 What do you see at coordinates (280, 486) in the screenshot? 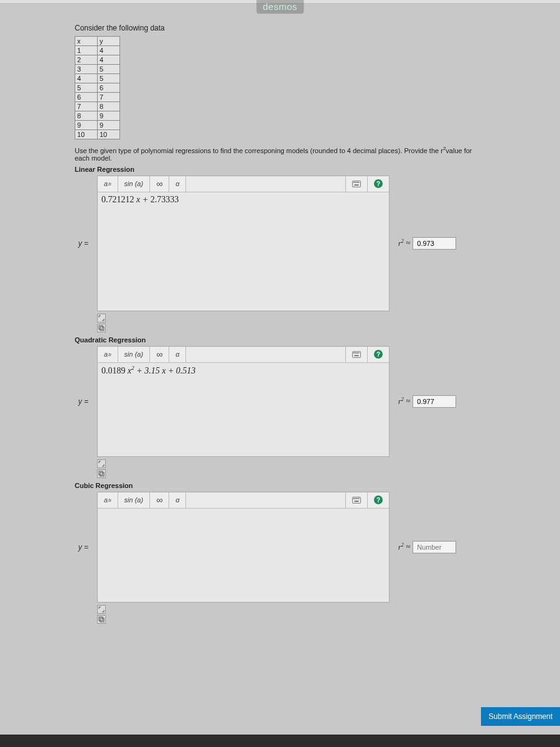
I see `cubic-regression-label: Cubic Regression` at bounding box center [280, 486].